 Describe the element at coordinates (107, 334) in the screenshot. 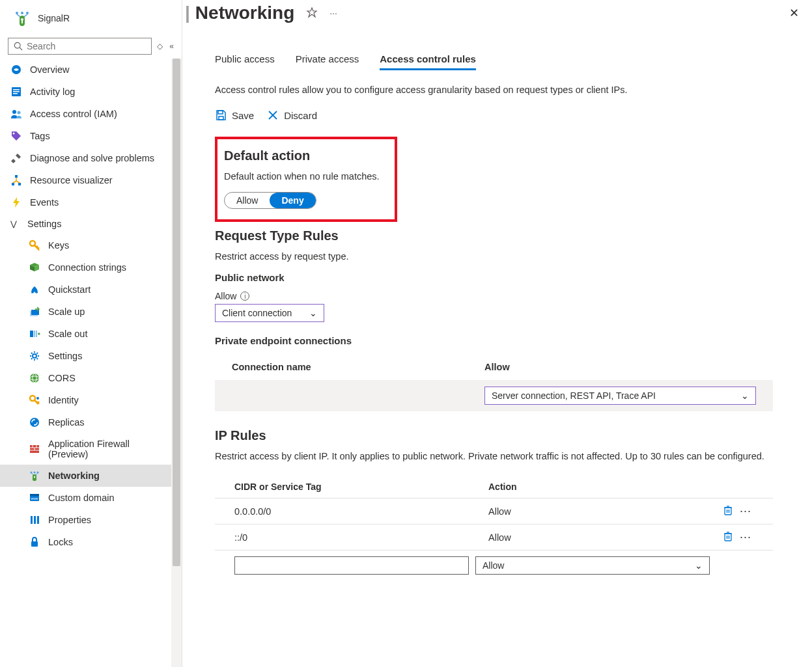

I see `nav-label: Scale out` at that location.